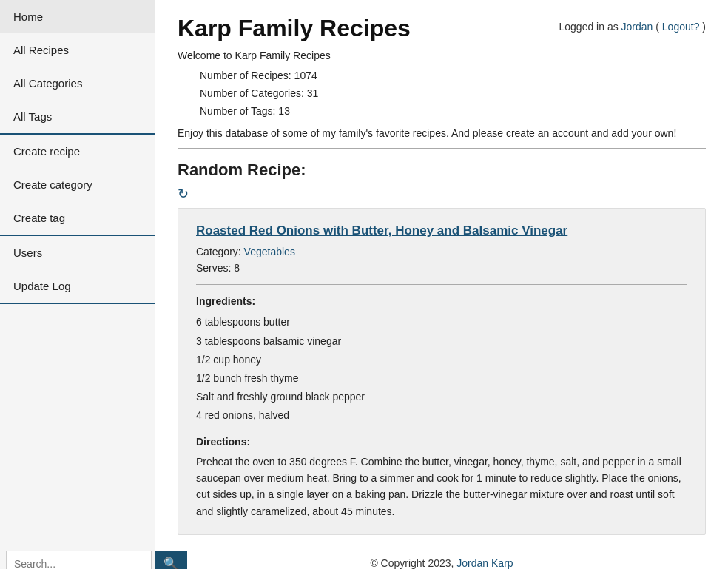  Describe the element at coordinates (442, 360) in the screenshot. I see `ingredient-item: 1/2 cup honey` at that location.